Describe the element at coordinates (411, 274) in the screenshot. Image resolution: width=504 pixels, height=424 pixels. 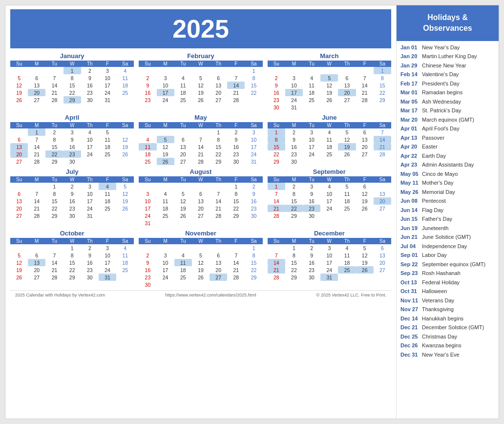
I see `holiday-date: Sep 23` at that location.